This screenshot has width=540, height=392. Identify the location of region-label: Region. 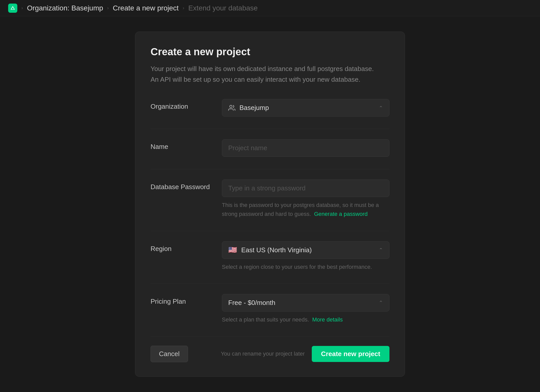
(186, 247).